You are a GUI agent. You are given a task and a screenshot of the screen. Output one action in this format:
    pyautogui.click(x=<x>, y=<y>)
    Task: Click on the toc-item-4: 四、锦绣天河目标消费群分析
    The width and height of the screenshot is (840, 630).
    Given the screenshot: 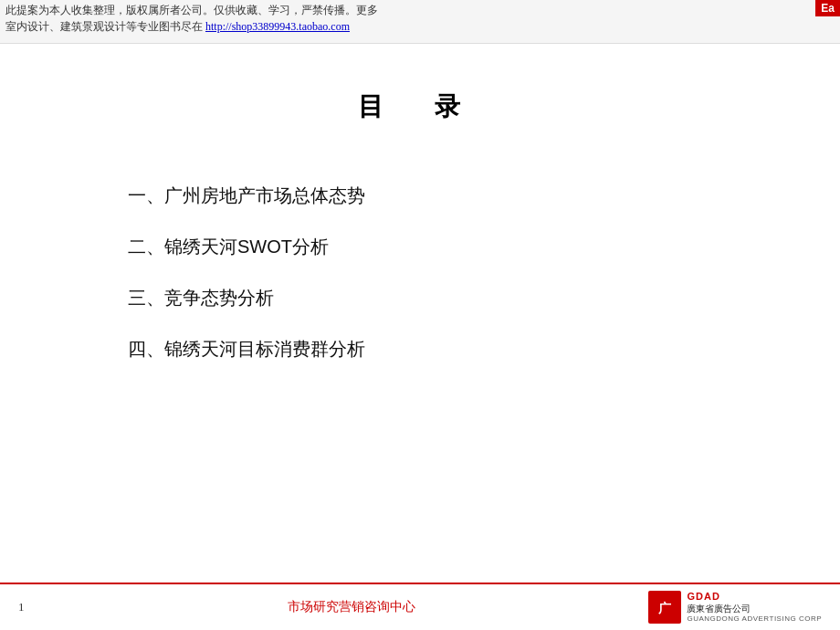 What is the action you would take?
    pyautogui.click(x=383, y=349)
    